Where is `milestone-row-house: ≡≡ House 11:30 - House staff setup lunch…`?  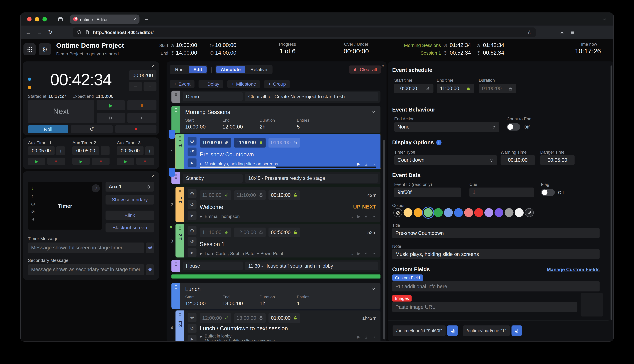
milestone-row-house: ≡≡ House 11:30 - House staff setup lunch… is located at coordinates (276, 266).